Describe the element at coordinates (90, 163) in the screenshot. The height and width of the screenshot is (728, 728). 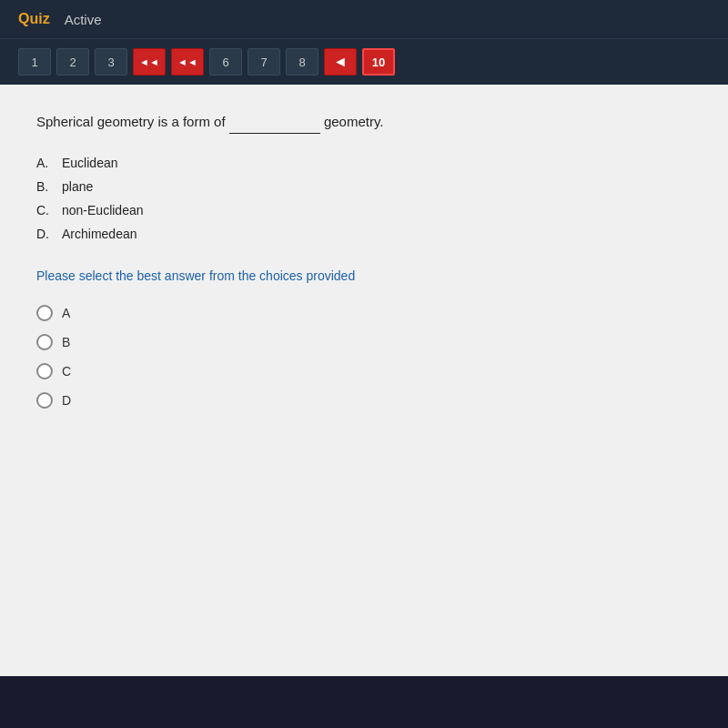
I see `choice-text-0: Euclidean` at that location.